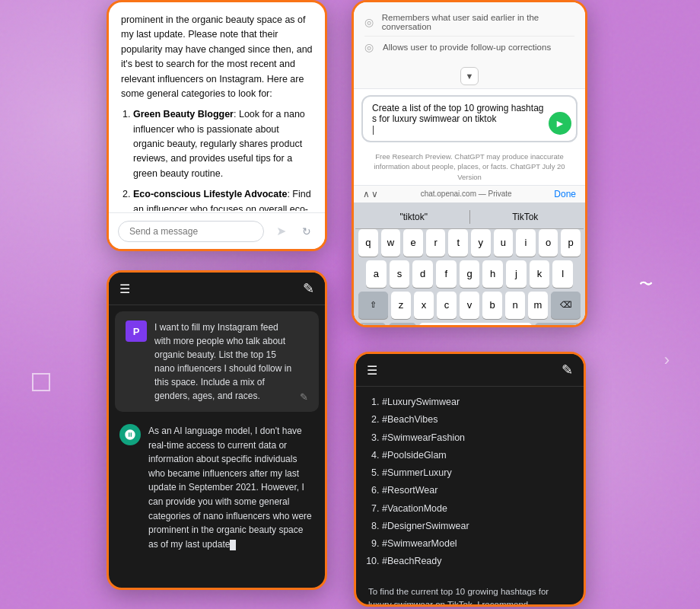 The image size is (700, 609). Describe the element at coordinates (281, 231) in the screenshot. I see `send-button: ➤` at that location.